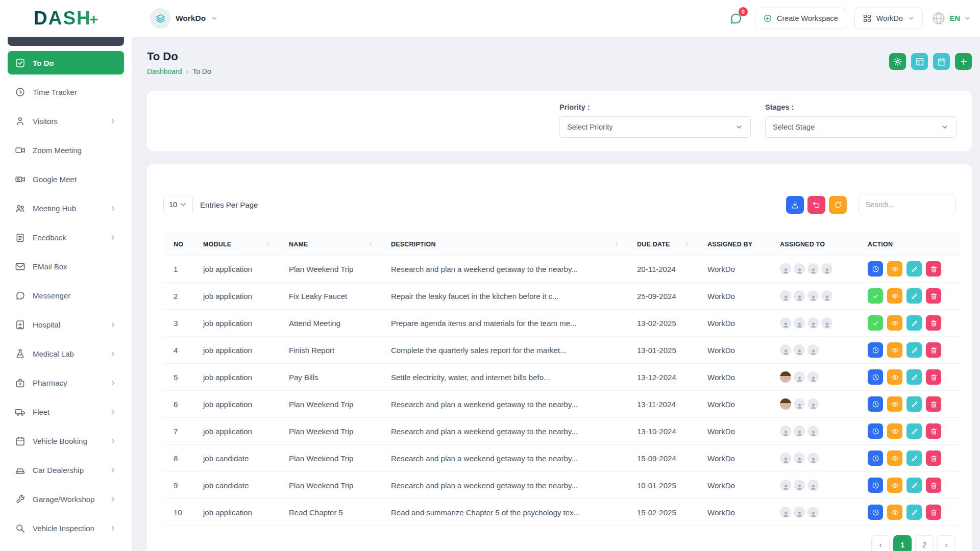  I want to click on sidebar-item-machine-repair: Machine Repair, so click(66, 548).